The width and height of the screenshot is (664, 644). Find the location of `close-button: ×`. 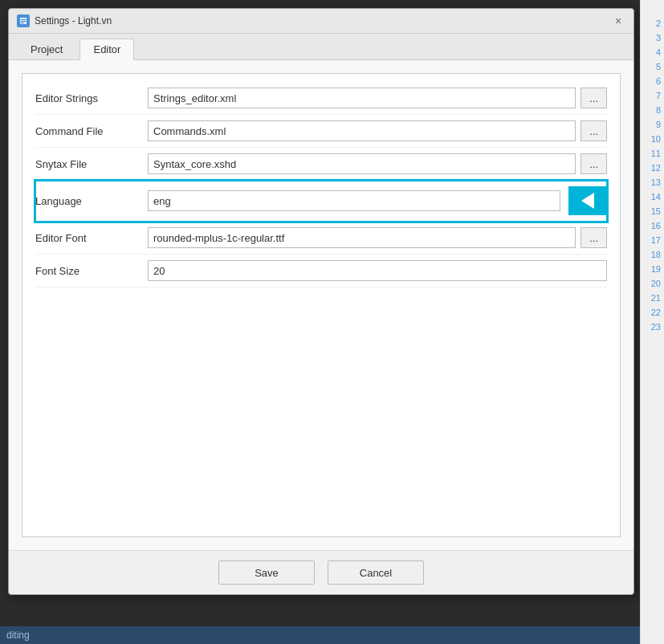

close-button: × is located at coordinates (618, 21).